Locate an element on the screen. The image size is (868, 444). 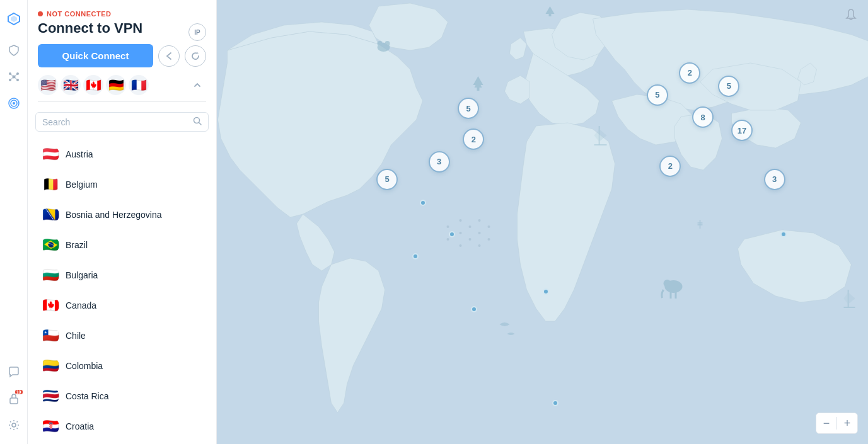
quick-connect-row: Quick Connect is located at coordinates (122, 55).